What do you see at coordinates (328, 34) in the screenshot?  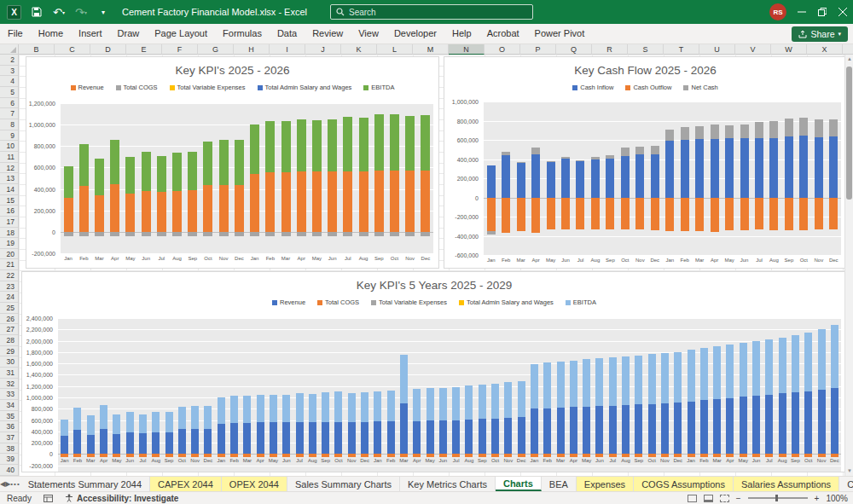 I see `ribbon-tab-review: Review` at bounding box center [328, 34].